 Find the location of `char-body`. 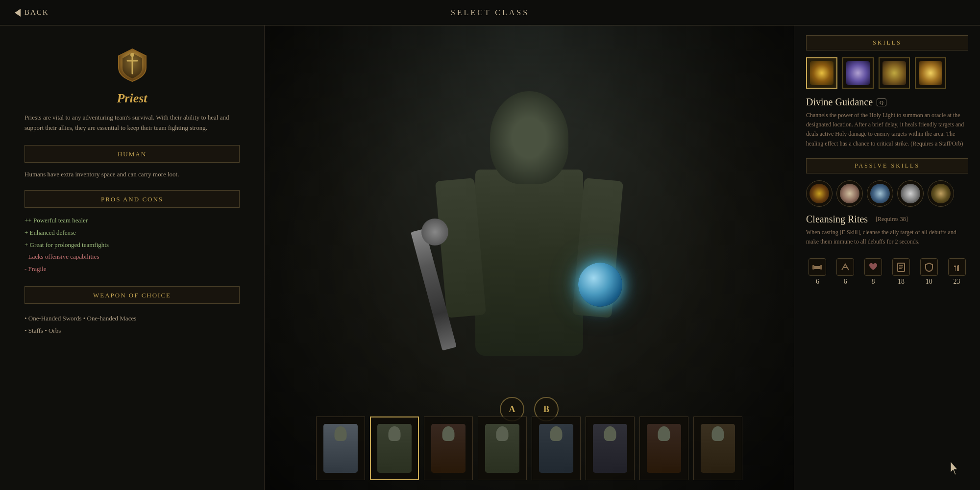

char-body is located at coordinates (529, 263).